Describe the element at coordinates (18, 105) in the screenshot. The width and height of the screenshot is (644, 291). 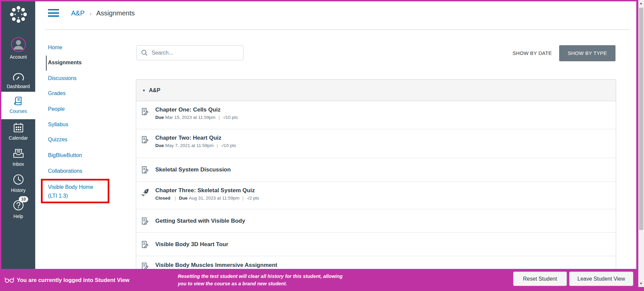
I see `sidebar-item-courses: Courses` at that location.